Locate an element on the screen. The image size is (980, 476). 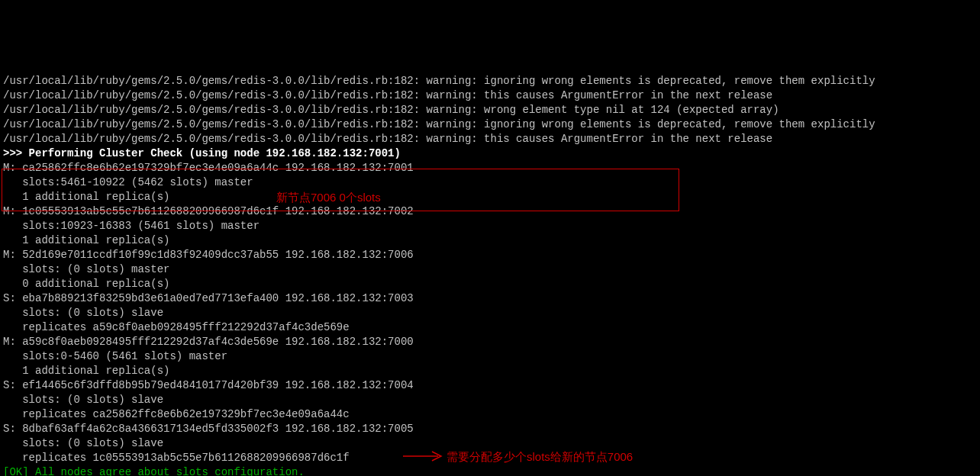
node-line: M: ca25862ffc8e6b62e197329bf7ec3e4e09a6a… is located at coordinates (208, 168).